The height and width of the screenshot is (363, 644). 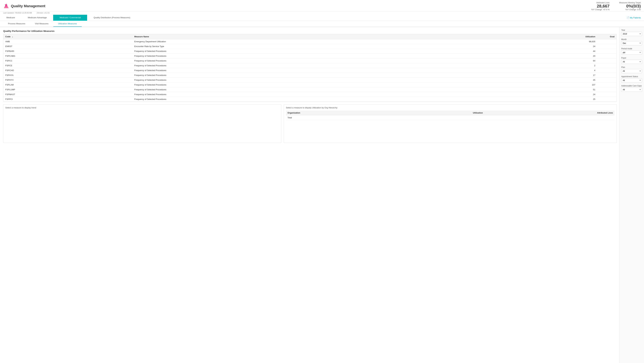 What do you see at coordinates (310, 42) in the screenshot?
I see `table-row: AMB Emergency Department Utilization 98,…` at bounding box center [310, 42].